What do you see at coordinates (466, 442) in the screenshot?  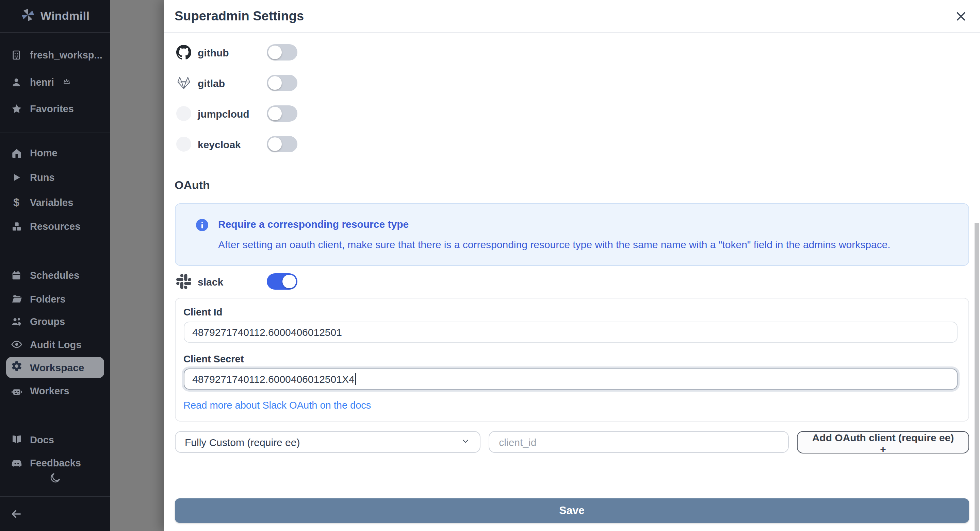 I see `chevron-down-icon` at bounding box center [466, 442].